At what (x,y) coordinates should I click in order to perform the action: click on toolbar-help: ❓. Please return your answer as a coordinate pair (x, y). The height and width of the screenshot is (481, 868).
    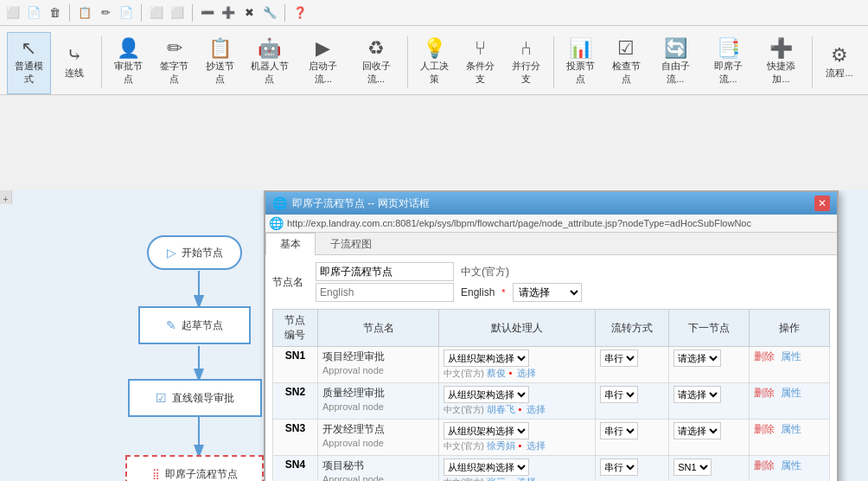
    Looking at the image, I should click on (300, 13).